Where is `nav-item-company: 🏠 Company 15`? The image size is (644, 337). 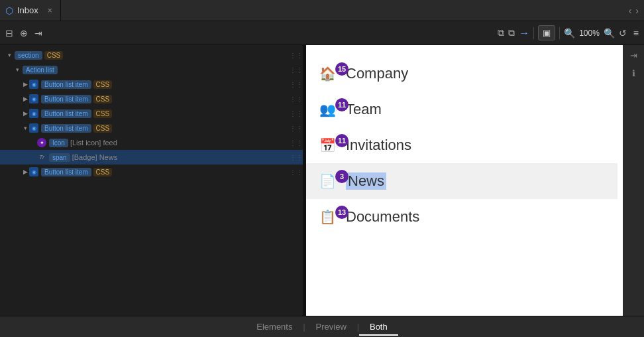 nav-item-company: 🏠 Company 15 is located at coordinates (462, 74).